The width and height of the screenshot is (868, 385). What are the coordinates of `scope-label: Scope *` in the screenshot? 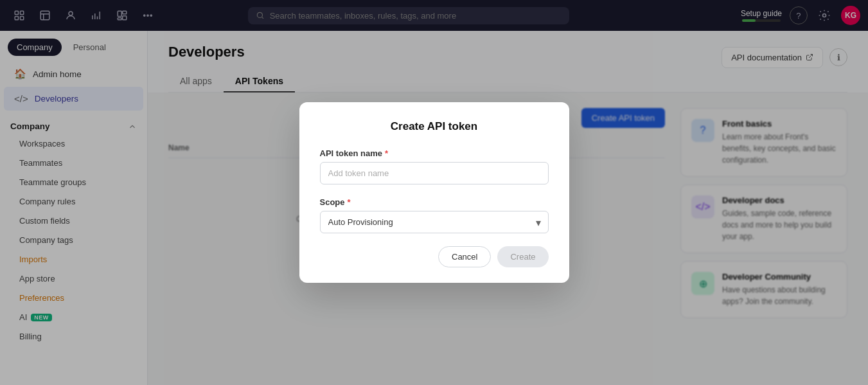 It's located at (434, 202).